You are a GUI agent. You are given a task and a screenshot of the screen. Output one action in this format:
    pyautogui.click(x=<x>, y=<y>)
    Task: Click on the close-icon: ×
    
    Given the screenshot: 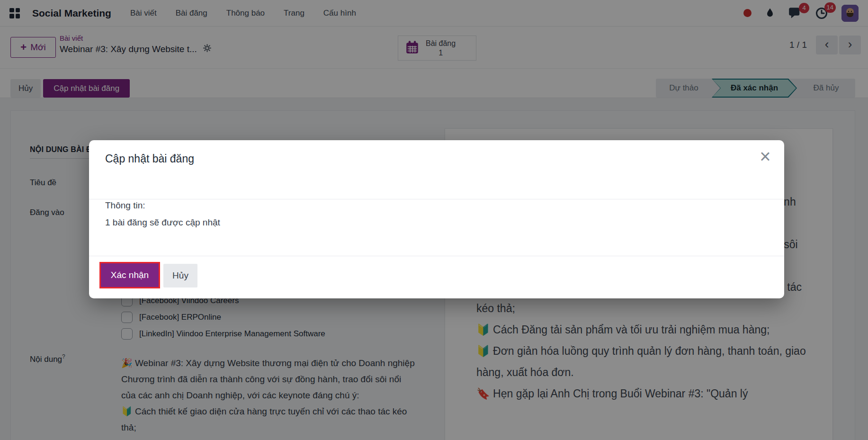 What is the action you would take?
    pyautogui.click(x=765, y=156)
    